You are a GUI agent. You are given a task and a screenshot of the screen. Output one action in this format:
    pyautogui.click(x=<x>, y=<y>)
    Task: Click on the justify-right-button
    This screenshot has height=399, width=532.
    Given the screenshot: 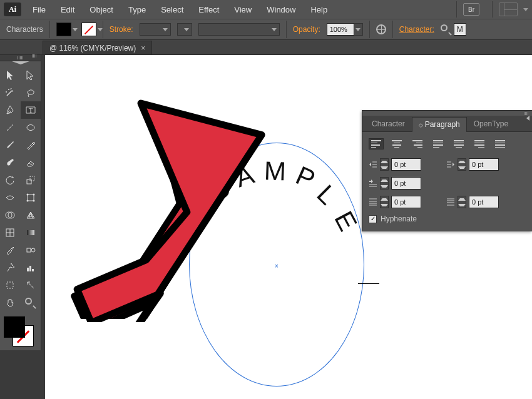 What is the action you would take?
    pyautogui.click(x=479, y=144)
    